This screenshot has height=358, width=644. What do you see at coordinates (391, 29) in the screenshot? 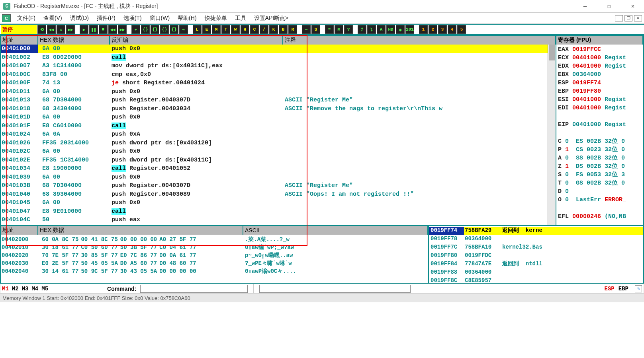
I see `toolbar-button: HD` at bounding box center [391, 29].